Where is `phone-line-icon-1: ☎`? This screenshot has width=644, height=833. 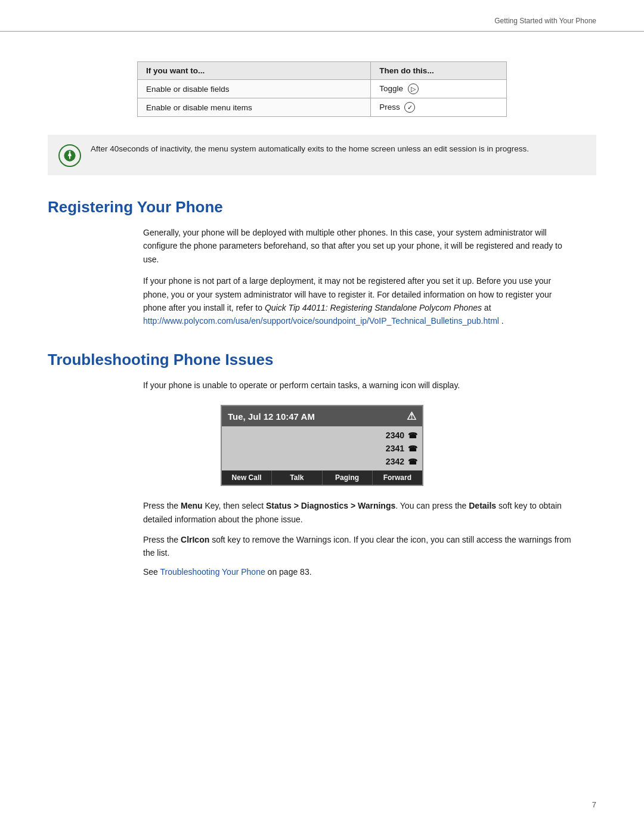 phone-line-icon-1: ☎ is located at coordinates (413, 435).